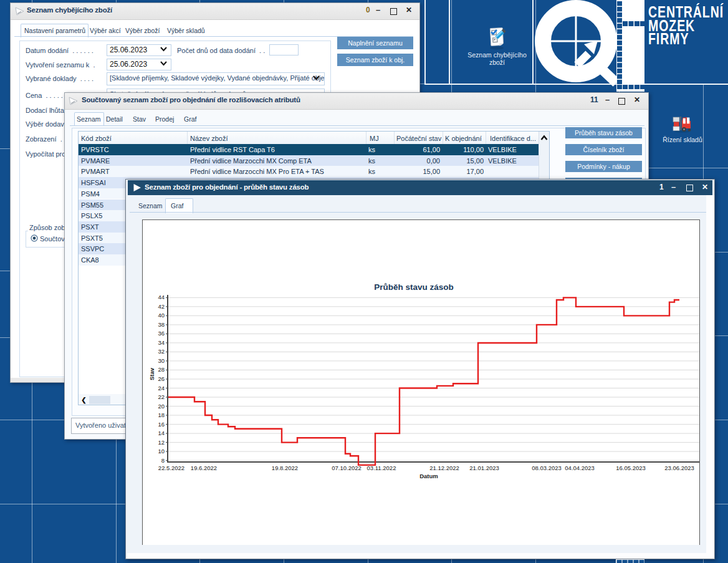 This screenshot has height=563, width=728. What do you see at coordinates (631, 468) in the screenshot?
I see `svg-text: 16.05.2023` at bounding box center [631, 468].